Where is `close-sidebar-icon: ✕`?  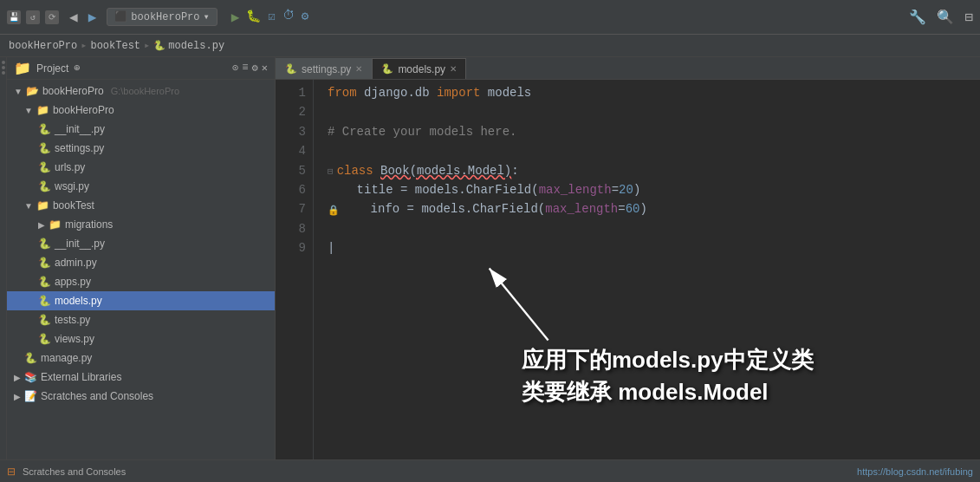
close-sidebar-icon: ✕ is located at coordinates (265, 68).